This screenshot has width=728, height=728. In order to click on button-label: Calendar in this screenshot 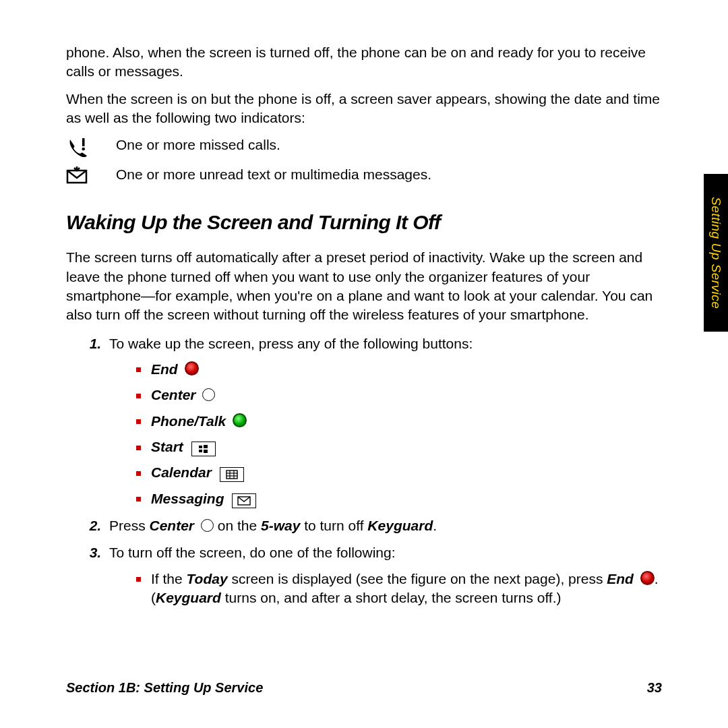, I will do `click(181, 472)`.